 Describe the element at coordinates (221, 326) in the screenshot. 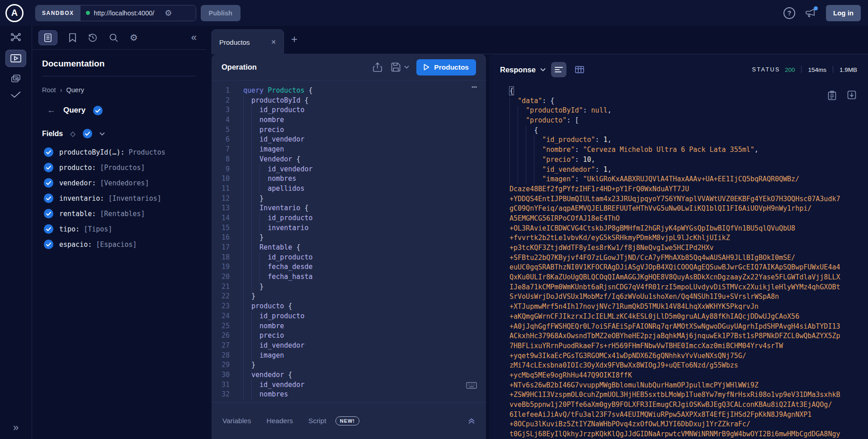

I see `line-number: 25` at that location.